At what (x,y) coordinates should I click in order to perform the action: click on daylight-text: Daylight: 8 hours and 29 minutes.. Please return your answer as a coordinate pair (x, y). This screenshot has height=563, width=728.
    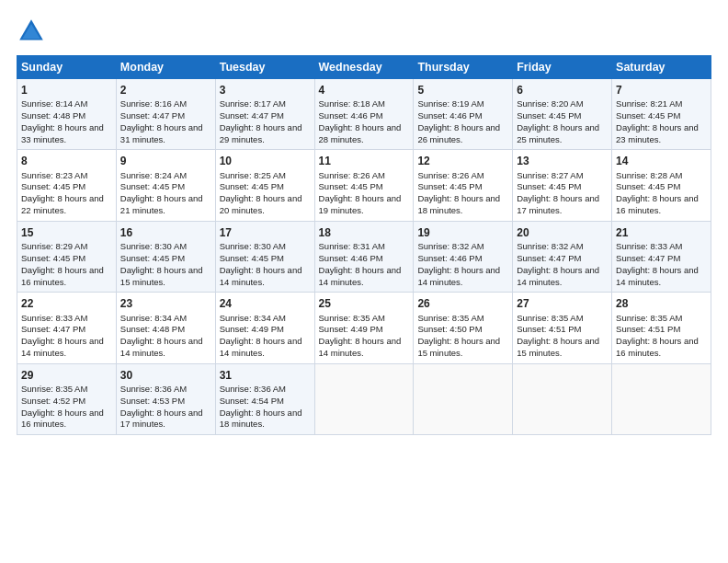
    Looking at the image, I should click on (265, 134).